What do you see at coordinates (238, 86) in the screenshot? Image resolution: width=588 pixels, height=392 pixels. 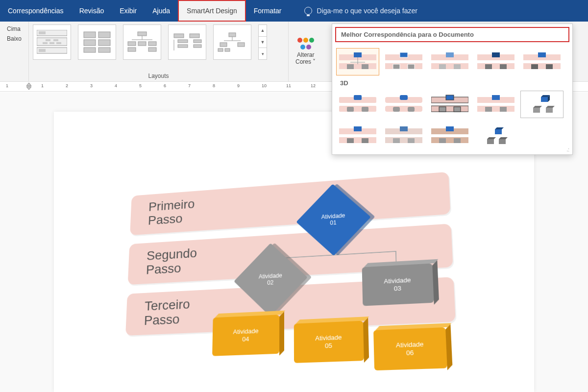 I see `ruler-number: 9` at bounding box center [238, 86].